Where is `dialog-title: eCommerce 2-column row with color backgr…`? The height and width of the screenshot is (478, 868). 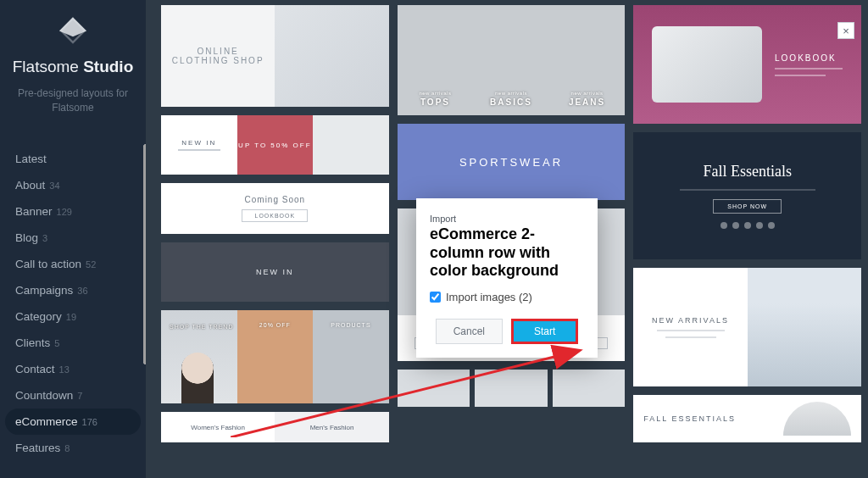
dialog-title: eCommerce 2-column row with color backgr… is located at coordinates (507, 253).